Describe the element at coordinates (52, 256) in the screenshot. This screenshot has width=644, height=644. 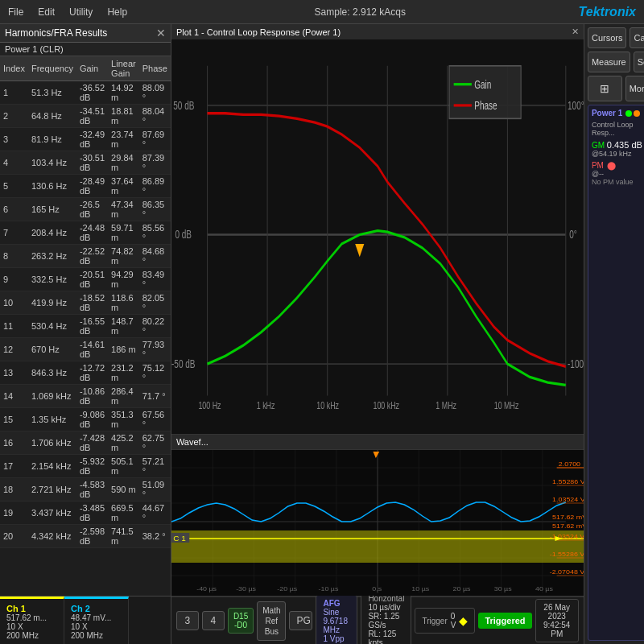
I see `table-cell: 263.2 Hz` at that location.